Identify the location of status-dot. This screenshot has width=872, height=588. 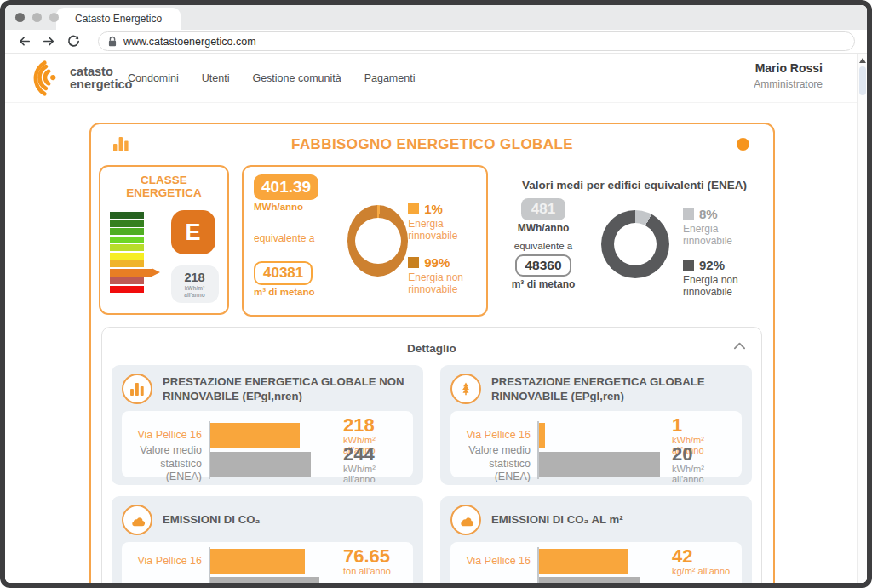
(743, 145).